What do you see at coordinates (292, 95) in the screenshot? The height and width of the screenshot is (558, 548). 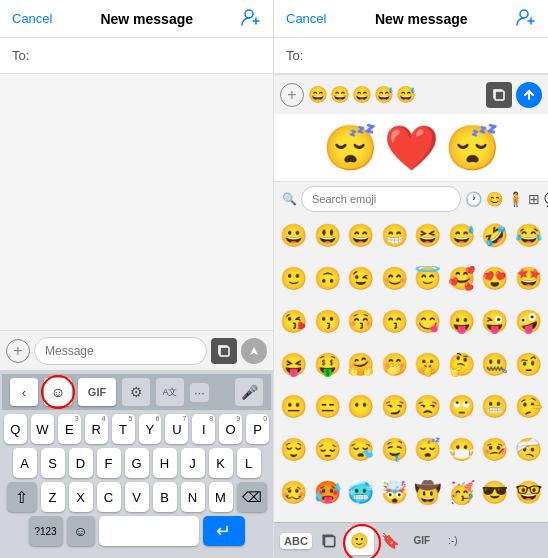 I see `right-plus-button: +` at bounding box center [292, 95].